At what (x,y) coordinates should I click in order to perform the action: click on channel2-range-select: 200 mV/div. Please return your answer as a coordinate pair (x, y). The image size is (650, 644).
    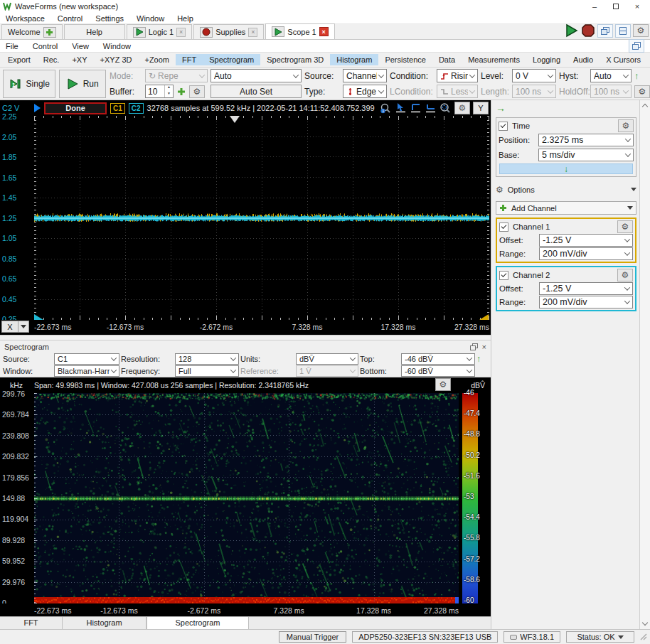
    Looking at the image, I should click on (586, 302).